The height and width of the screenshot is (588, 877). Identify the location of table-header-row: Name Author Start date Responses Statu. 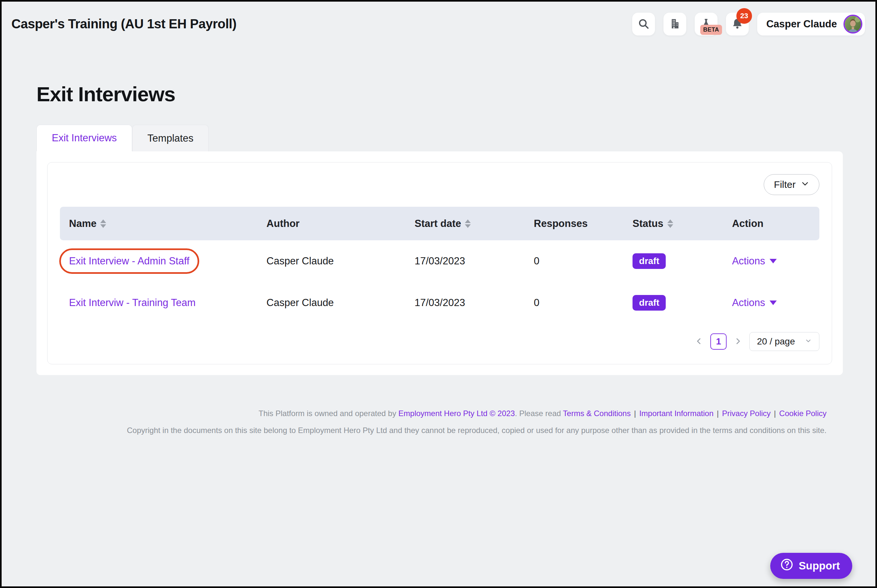
(439, 224).